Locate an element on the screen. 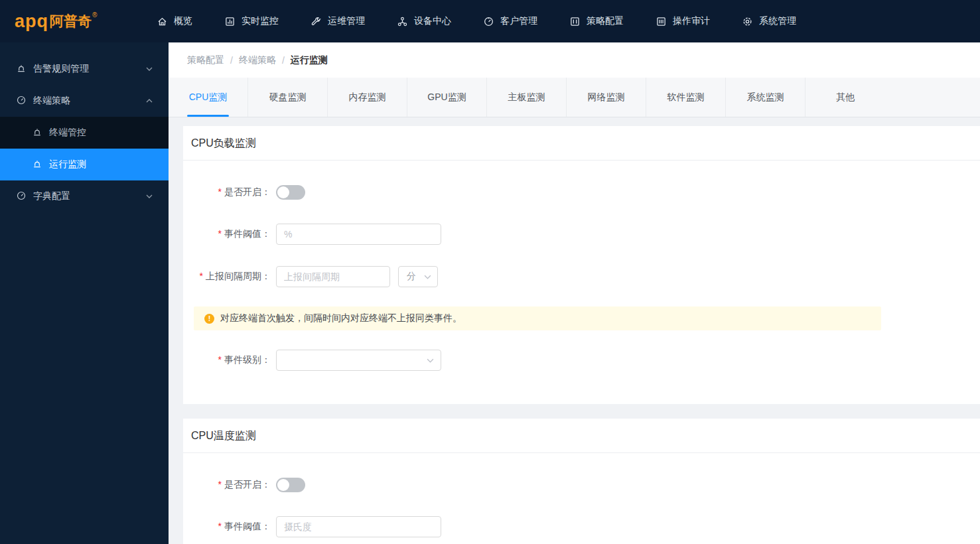  section-title: CPU温度监测 is located at coordinates (581, 436).